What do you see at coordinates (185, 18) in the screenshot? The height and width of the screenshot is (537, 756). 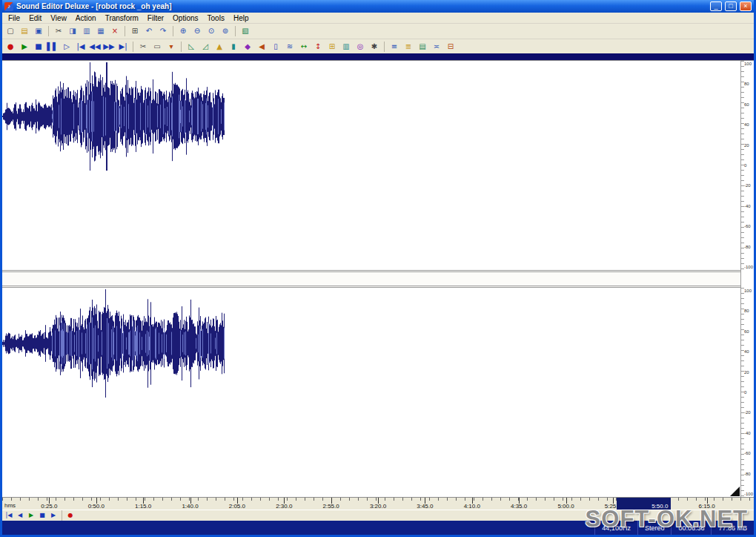 I see `menu-options: Options` at bounding box center [185, 18].